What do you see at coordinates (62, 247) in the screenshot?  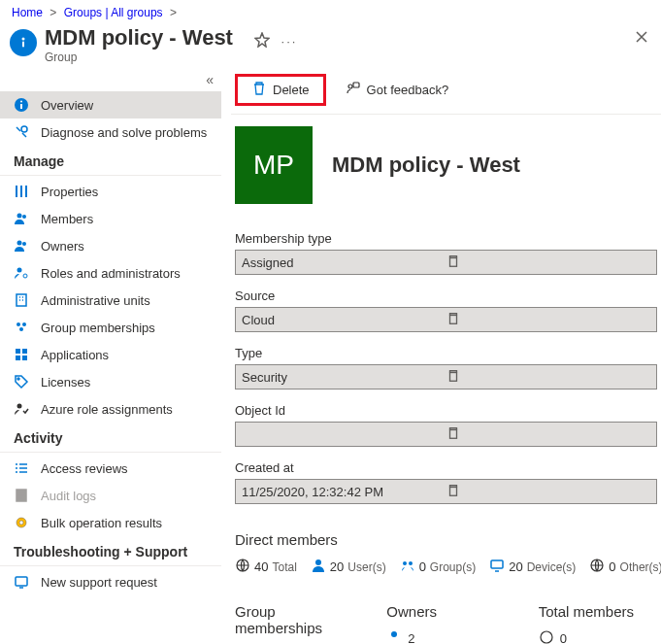 I see `sidebar-item-label: Owners` at bounding box center [62, 247].